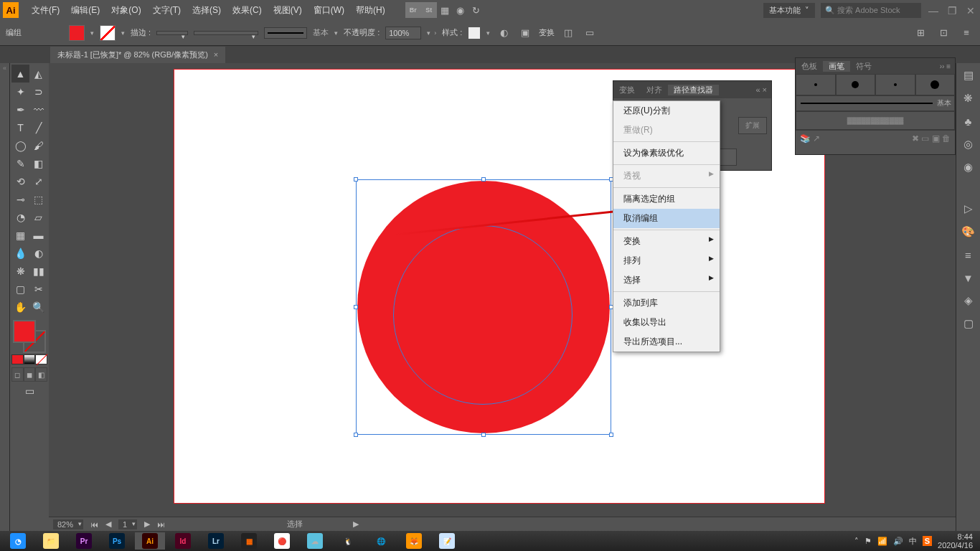  I want to click on eyedropper-tool: 💧, so click(20, 253).